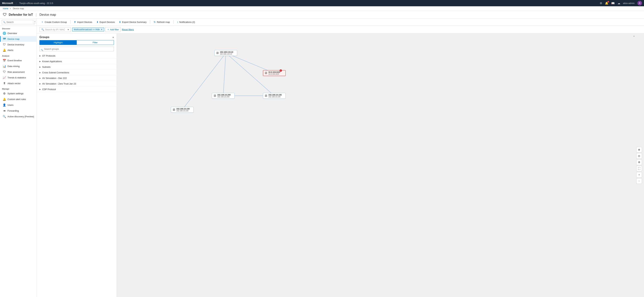  Describe the element at coordinates (76, 84) in the screenshot. I see `group-item-av-zero-trust: ▶ AV Simulation - Zero Trust Jan 23` at that location.